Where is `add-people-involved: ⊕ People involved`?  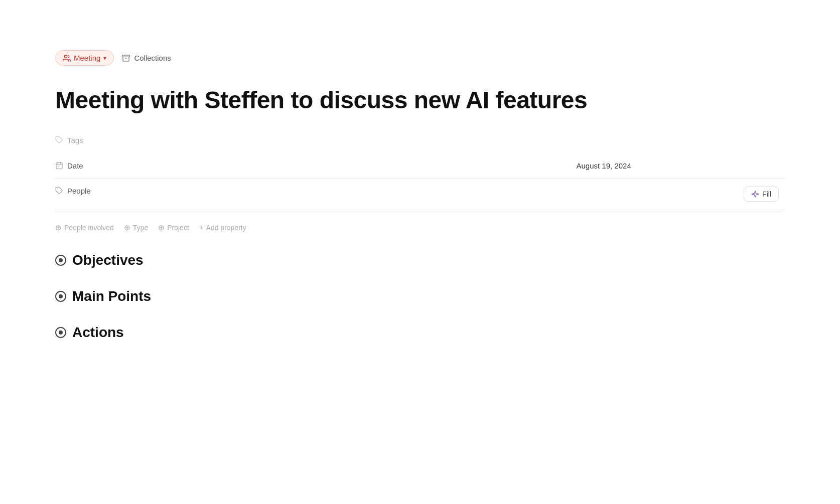
add-people-involved: ⊕ People involved is located at coordinates (84, 228).